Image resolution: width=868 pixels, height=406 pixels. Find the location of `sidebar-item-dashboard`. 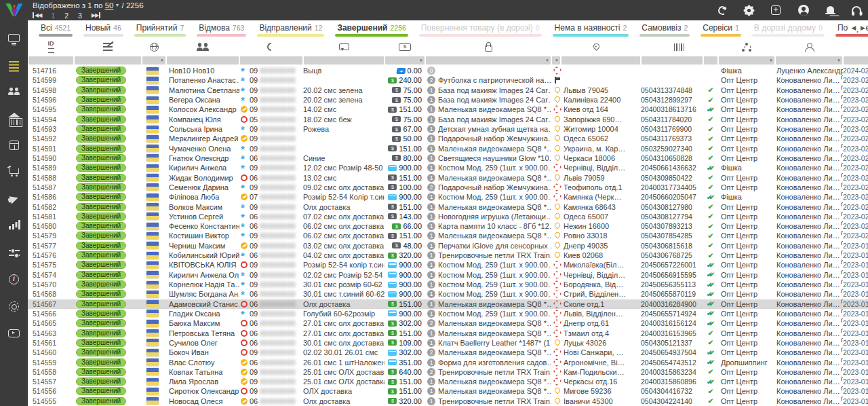

sidebar-item-dashboard is located at coordinates (14, 38).